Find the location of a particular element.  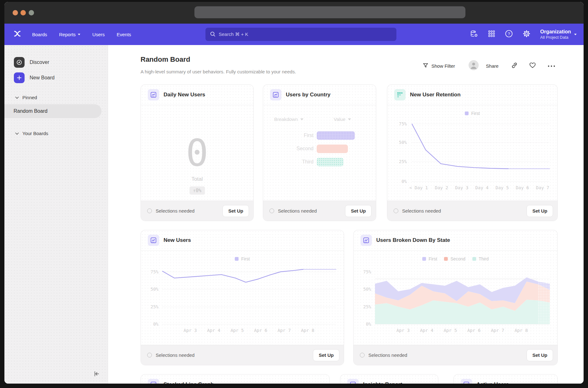

card-new-user-retention: New User Retention First 75% 50% 25% 0% is located at coordinates (472, 153).